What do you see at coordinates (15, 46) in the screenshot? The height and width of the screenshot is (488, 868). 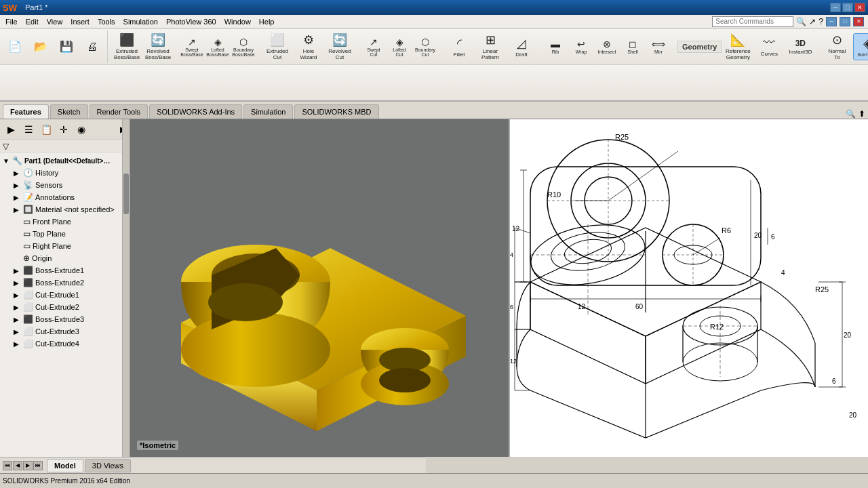 I see `new-button: 📄` at bounding box center [15, 46].